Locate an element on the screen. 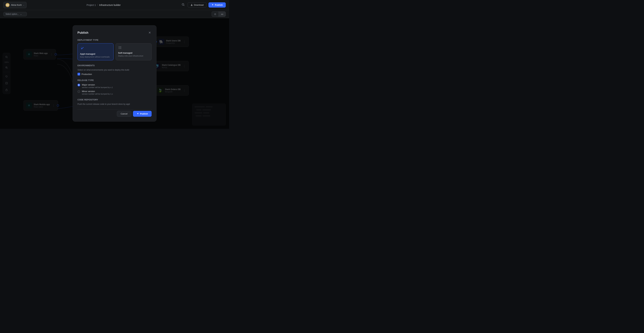 The width and height of the screenshot is (644, 333). breadcrumb: Project 1 / Infrastructure builder is located at coordinates (104, 5).